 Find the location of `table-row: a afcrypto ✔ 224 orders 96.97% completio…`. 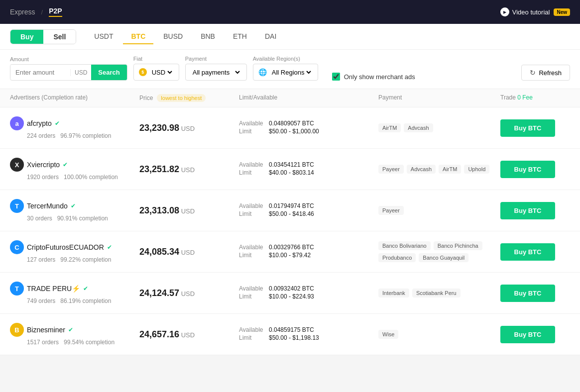

table-row: a afcrypto ✔ 224 orders 96.97% completio… is located at coordinates (290, 128).